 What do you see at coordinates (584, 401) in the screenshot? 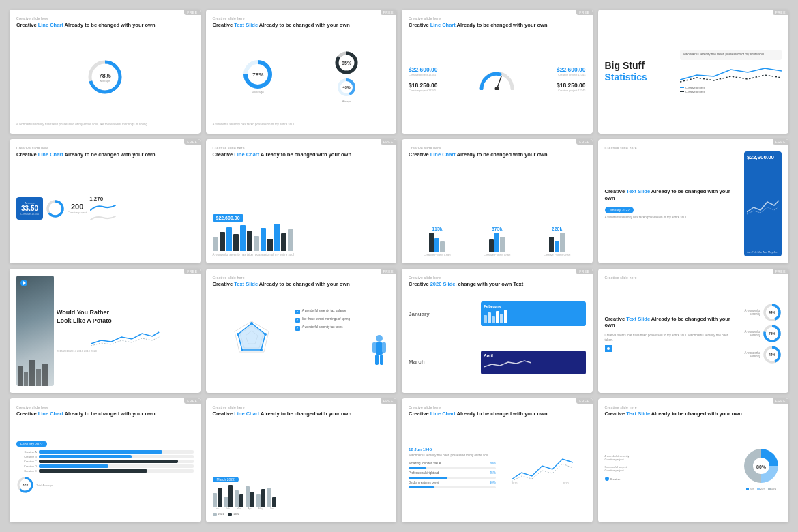
I see `slide-15-tag: FREE` at bounding box center [584, 401].